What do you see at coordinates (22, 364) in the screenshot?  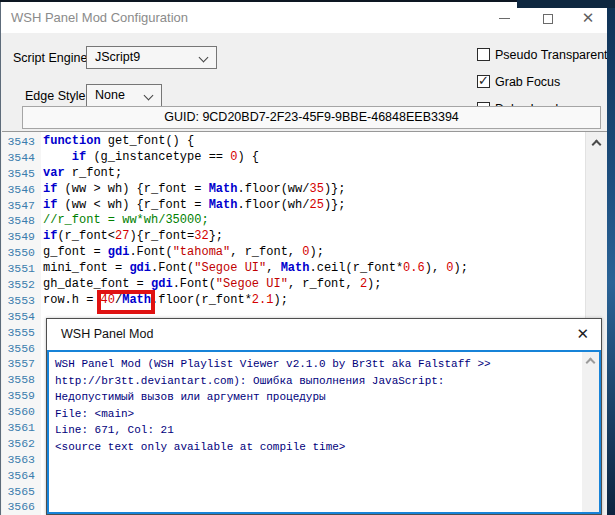 I see `line-number: 3557` at bounding box center [22, 364].